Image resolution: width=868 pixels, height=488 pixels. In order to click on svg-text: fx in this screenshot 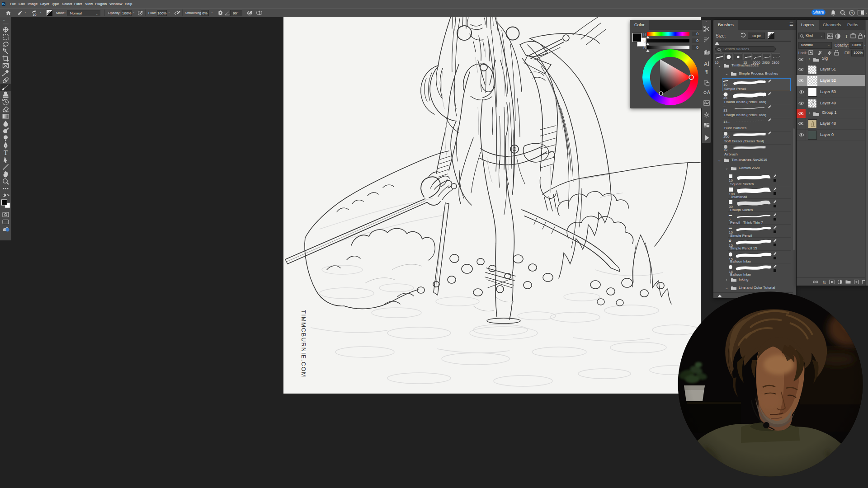, I will do `click(825, 282)`.